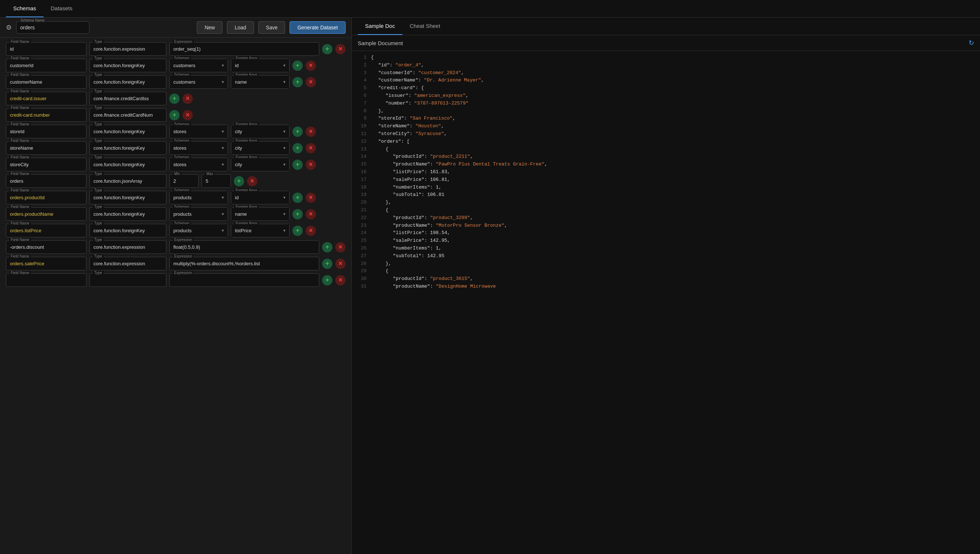 This screenshot has height=554, width=980. Describe the element at coordinates (666, 96) in the screenshot. I see `code-line: 6"issuer": "american_express",` at that location.